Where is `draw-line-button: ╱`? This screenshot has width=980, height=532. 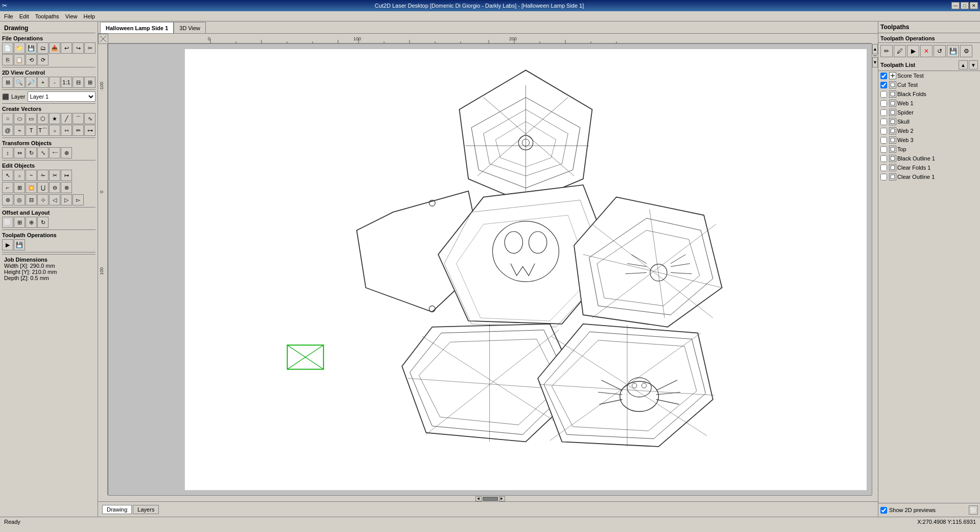 draw-line-button: ╱ is located at coordinates (66, 119).